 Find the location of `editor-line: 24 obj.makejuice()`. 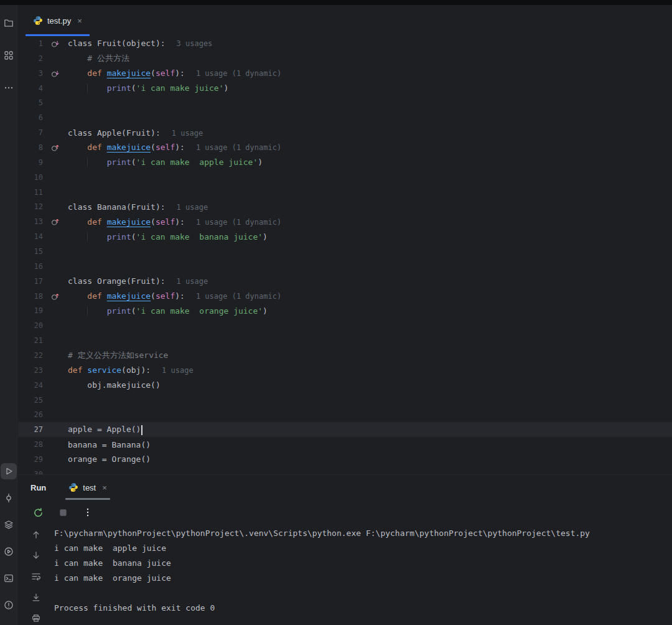

editor-line: 24 obj.makejuice() is located at coordinates (345, 385).